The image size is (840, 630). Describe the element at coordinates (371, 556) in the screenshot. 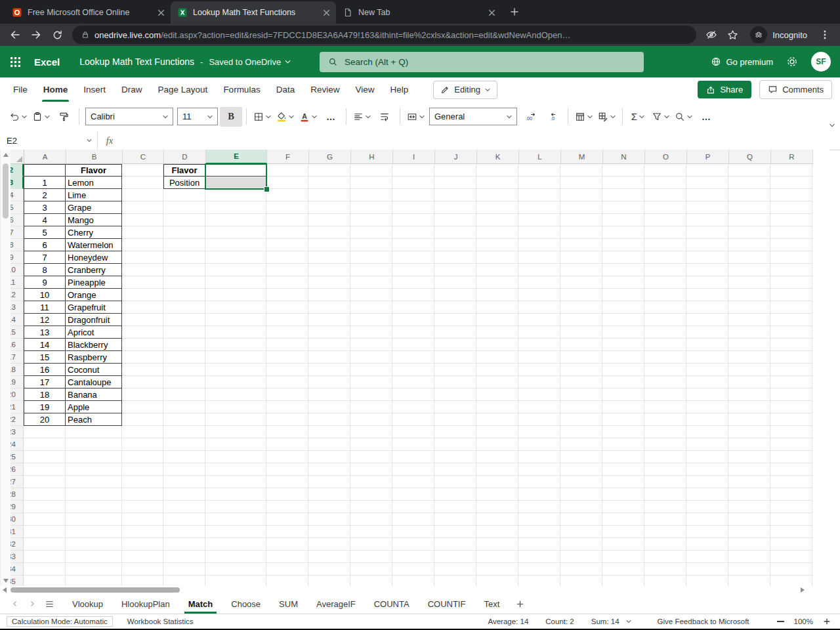

I see `cell-H33` at that location.